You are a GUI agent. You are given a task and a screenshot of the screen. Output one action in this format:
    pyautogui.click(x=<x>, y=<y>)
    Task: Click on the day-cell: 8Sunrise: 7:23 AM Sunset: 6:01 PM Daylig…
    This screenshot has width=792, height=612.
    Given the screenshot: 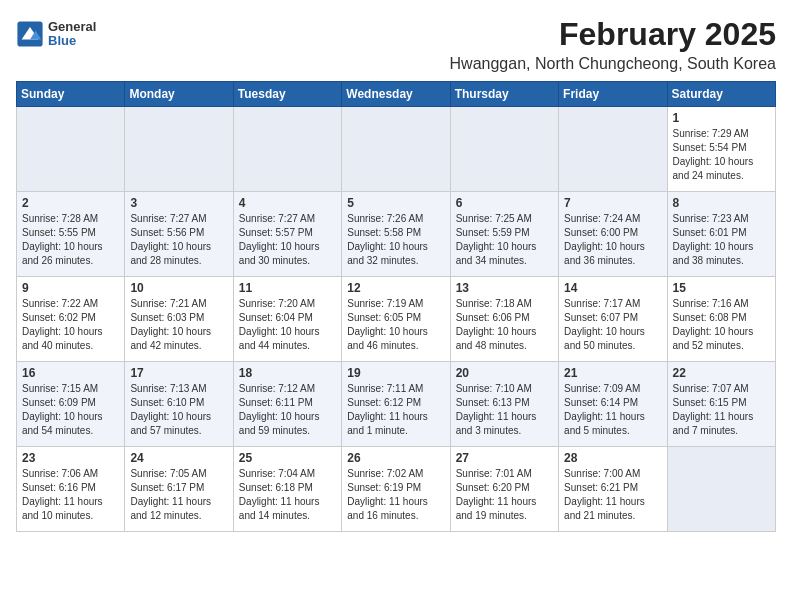 What is the action you would take?
    pyautogui.click(x=721, y=234)
    